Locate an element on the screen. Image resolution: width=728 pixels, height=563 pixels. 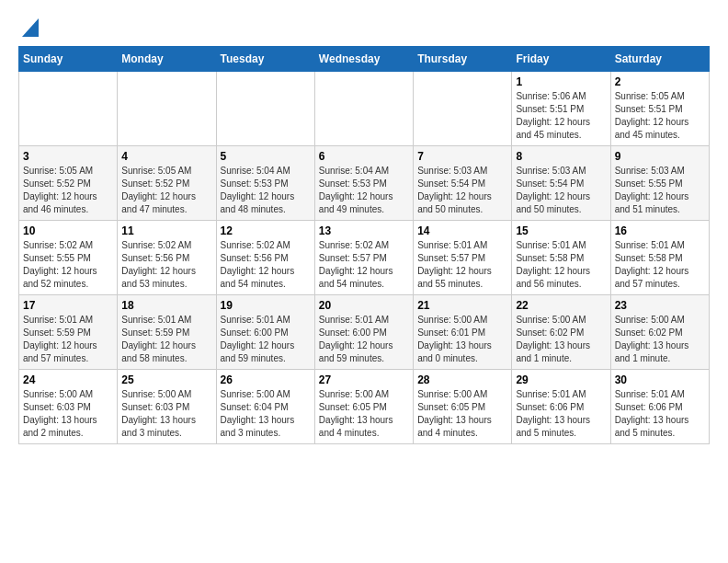
calendar-week-row: 17Sunrise: 5:01 AM Sunset: 5:59 PM Dayli… is located at coordinates (364, 333).